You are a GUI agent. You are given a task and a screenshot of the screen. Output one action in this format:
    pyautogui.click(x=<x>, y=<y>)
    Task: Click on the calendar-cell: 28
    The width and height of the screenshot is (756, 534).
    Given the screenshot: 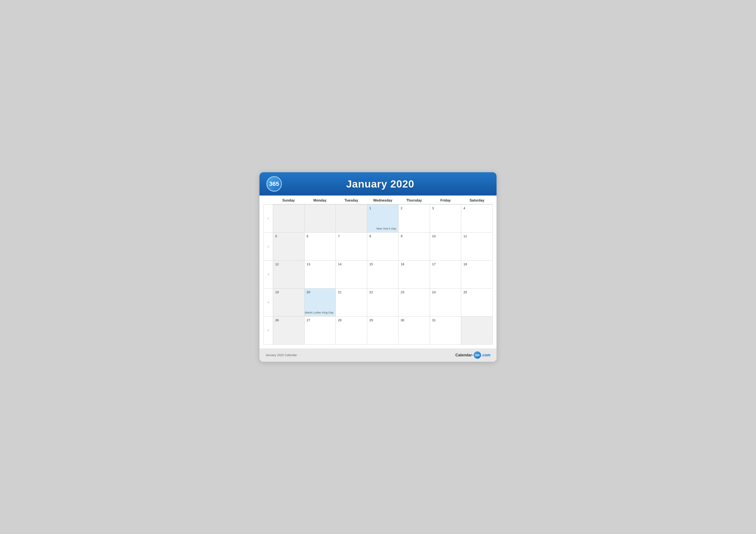 What is the action you would take?
    pyautogui.click(x=352, y=330)
    